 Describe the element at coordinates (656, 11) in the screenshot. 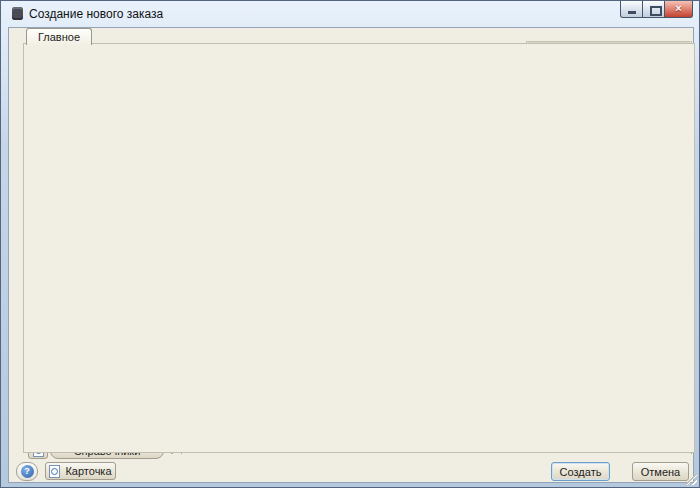

I see `maximize-icon` at that location.